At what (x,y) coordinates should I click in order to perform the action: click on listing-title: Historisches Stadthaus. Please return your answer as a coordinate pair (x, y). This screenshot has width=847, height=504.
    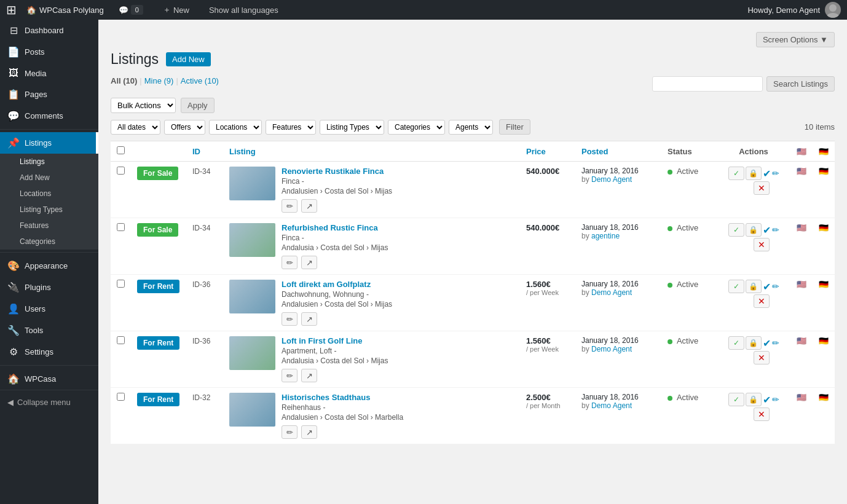
    Looking at the image, I should click on (342, 397).